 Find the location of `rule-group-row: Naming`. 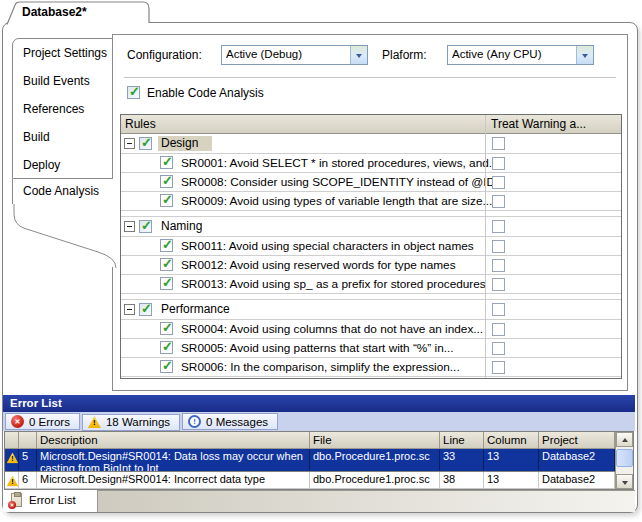

rule-group-row: Naming is located at coordinates (371, 227).